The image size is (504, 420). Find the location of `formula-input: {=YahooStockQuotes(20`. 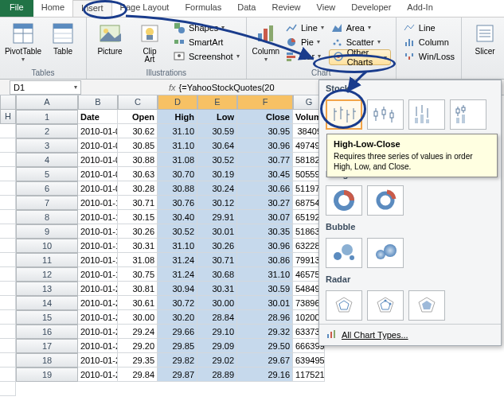

formula-input: {=YahooStockQuotes(20 is located at coordinates (227, 88).